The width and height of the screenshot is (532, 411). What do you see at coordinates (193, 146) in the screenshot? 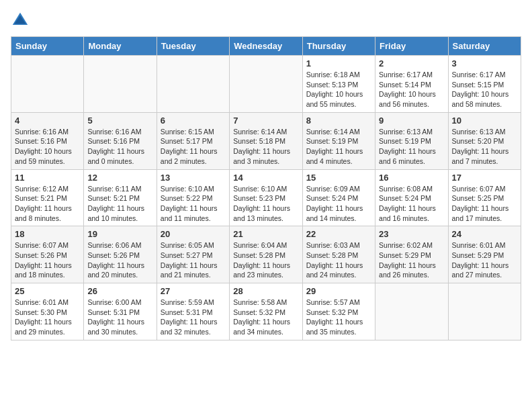
I see `day-info: Sunrise: 6:15 AM Sunset: 5:17 PM Dayligh…` at bounding box center [193, 146].